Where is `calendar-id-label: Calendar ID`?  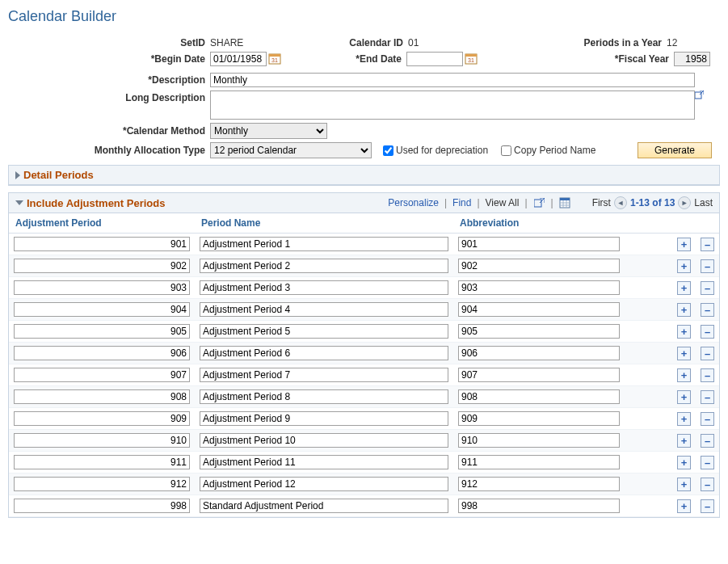
calendar-id-label: Calendar ID is located at coordinates (376, 43).